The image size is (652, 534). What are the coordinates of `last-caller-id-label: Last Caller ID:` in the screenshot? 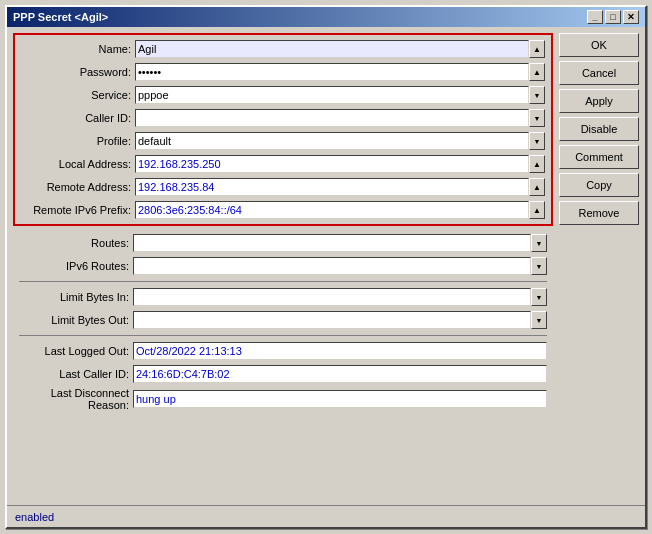 It's located at (74, 374).